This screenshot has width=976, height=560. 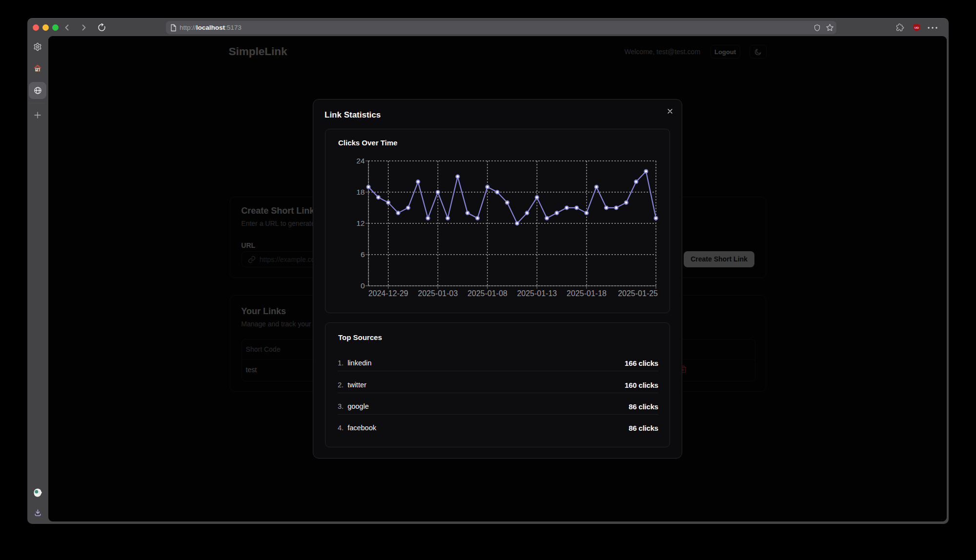 What do you see at coordinates (360, 223) in the screenshot?
I see `svg-text: 12` at bounding box center [360, 223].